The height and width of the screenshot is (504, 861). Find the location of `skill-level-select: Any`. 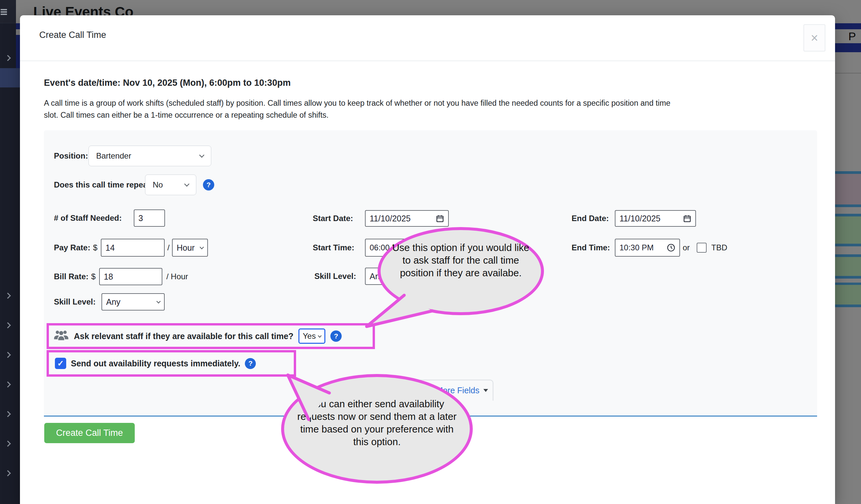

skill-level-select: Any is located at coordinates (133, 302).